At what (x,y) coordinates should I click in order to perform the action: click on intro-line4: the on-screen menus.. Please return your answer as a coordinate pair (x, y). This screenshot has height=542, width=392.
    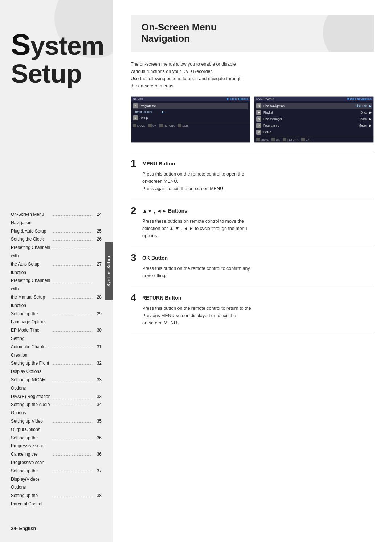
    Looking at the image, I should click on (252, 86).